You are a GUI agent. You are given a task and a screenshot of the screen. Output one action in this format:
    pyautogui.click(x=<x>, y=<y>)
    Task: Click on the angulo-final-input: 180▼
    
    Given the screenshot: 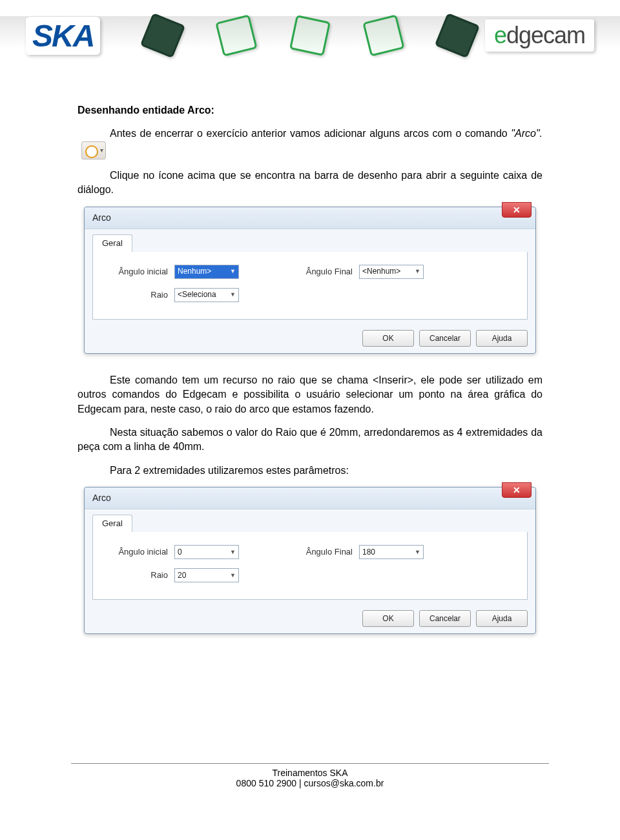 What is the action you would take?
    pyautogui.click(x=391, y=552)
    